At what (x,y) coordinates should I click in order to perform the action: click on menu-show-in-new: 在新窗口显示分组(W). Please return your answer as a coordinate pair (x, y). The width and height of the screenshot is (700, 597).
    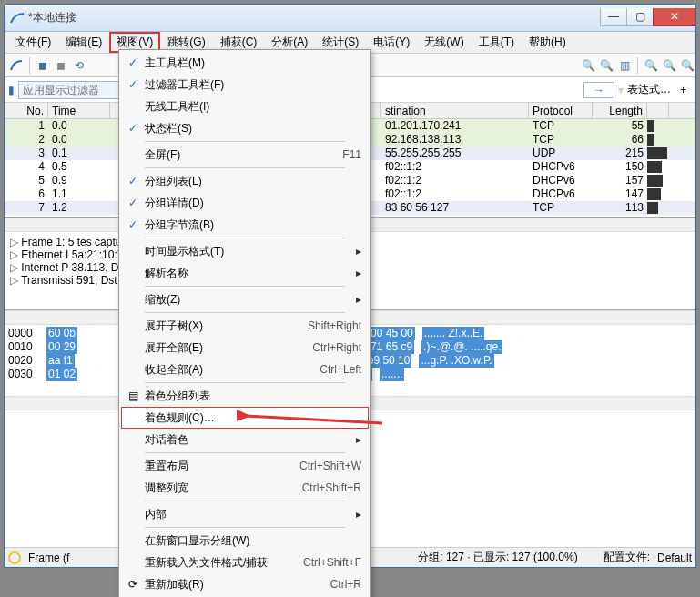
    Looking at the image, I should click on (245, 541).